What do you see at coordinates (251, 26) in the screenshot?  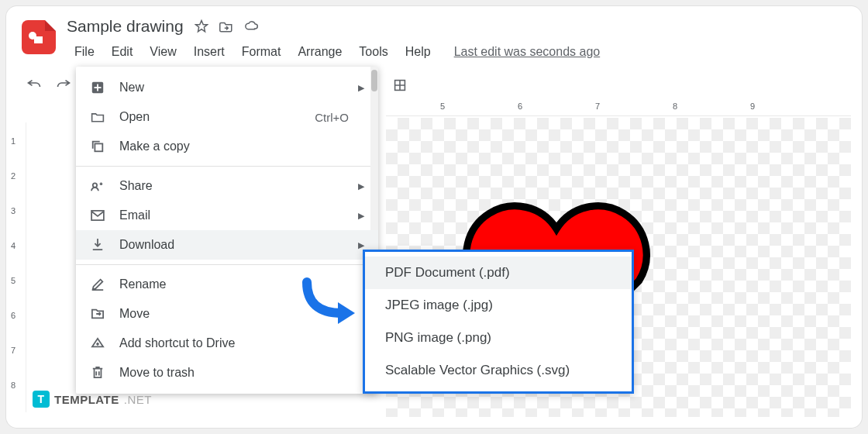 I see `cloud-saved-icon` at bounding box center [251, 26].